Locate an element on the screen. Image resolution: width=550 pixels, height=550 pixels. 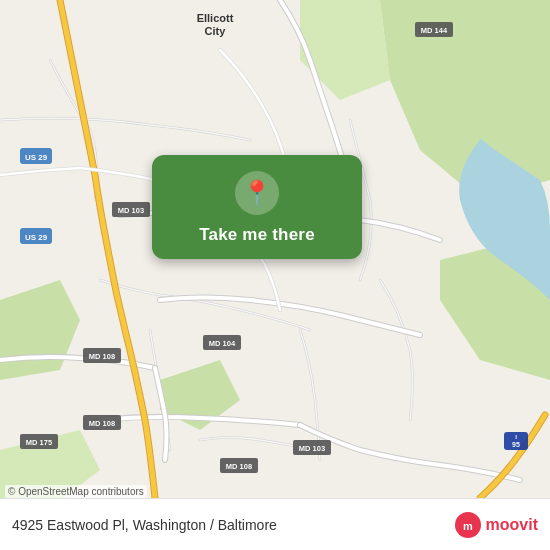
location-info: 4925 Eastwood Pl, Washington / Baltimore is located at coordinates (144, 525).